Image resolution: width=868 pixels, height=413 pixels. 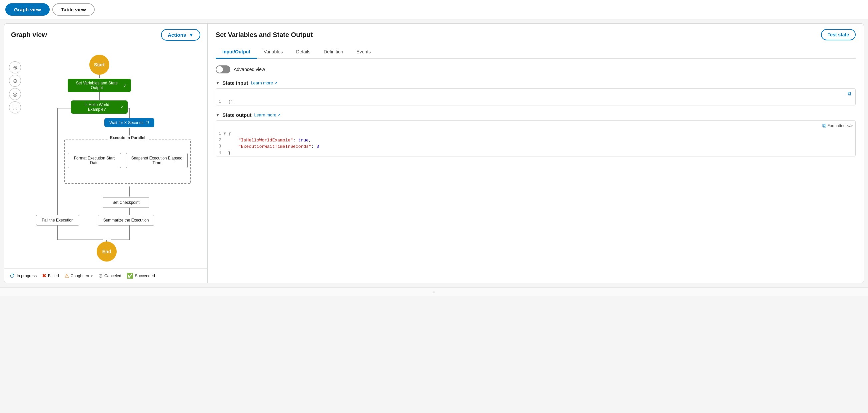 I want to click on graph-view-tab: Graph view, so click(x=28, y=9).